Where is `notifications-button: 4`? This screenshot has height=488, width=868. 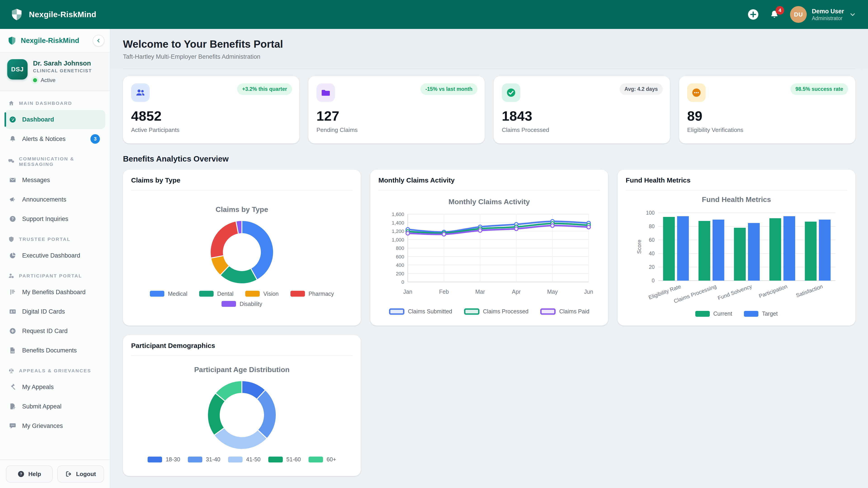 notifications-button: 4 is located at coordinates (774, 14).